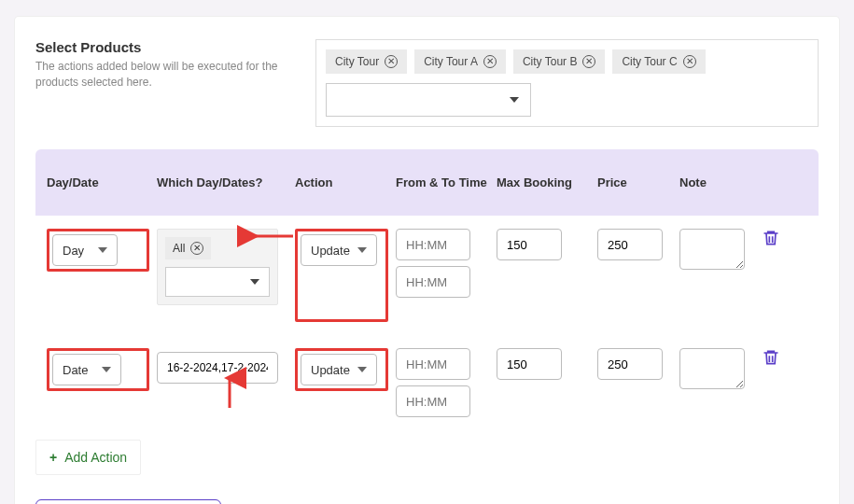 The height and width of the screenshot is (504, 854). I want to click on col-action: Action, so click(342, 183).